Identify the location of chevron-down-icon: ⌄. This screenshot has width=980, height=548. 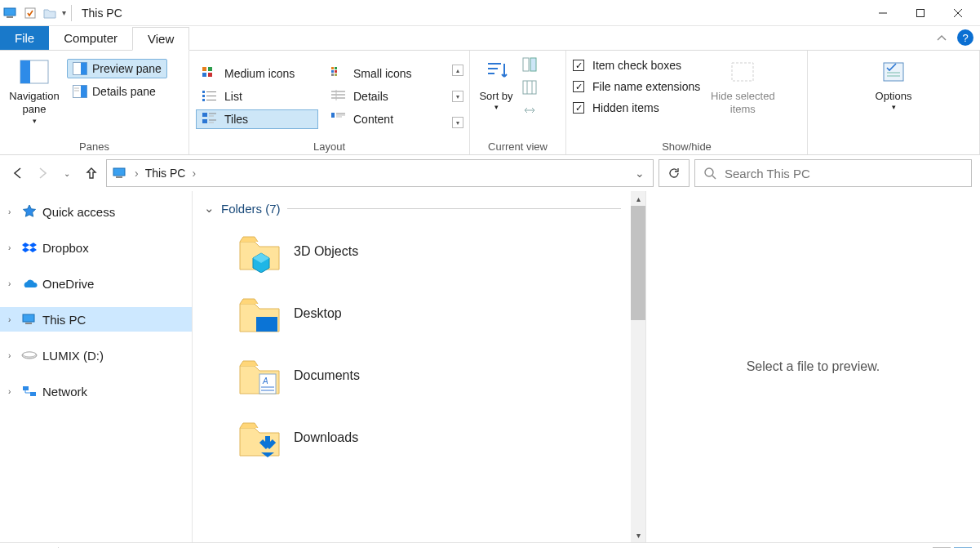
(209, 208).